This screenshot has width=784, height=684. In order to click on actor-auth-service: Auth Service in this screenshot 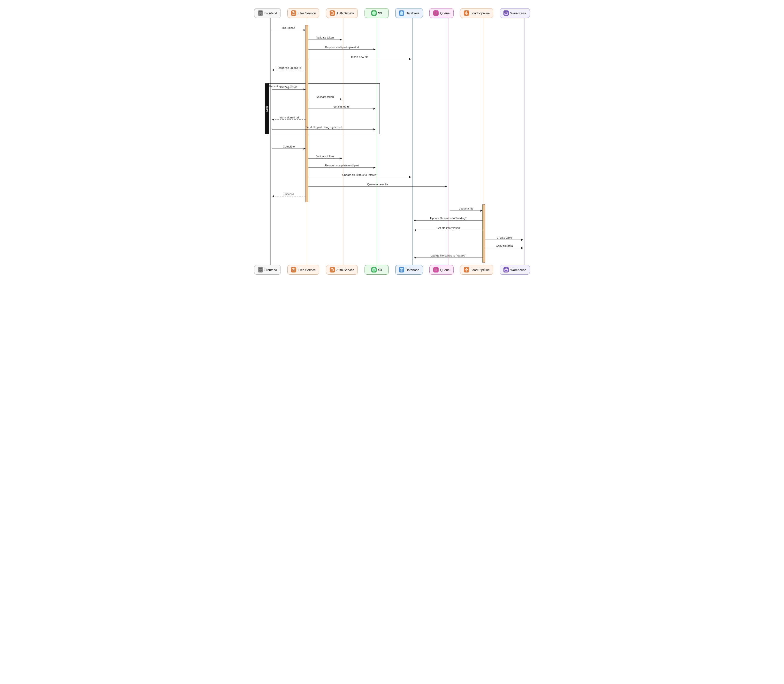, I will do `click(342, 13)`.